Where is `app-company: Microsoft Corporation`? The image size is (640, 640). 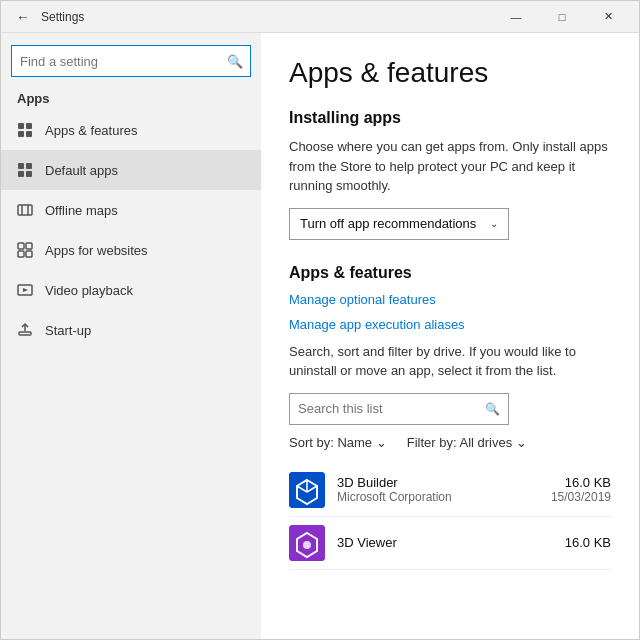
app-company: Microsoft Corporation is located at coordinates (438, 497).